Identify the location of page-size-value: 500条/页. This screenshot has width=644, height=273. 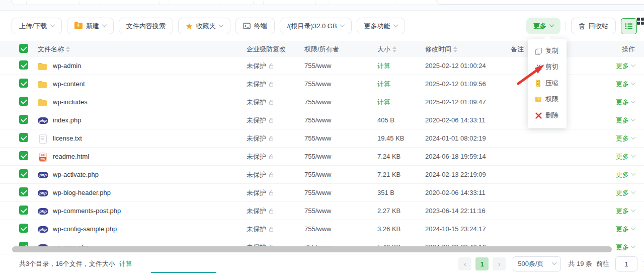
(530, 264).